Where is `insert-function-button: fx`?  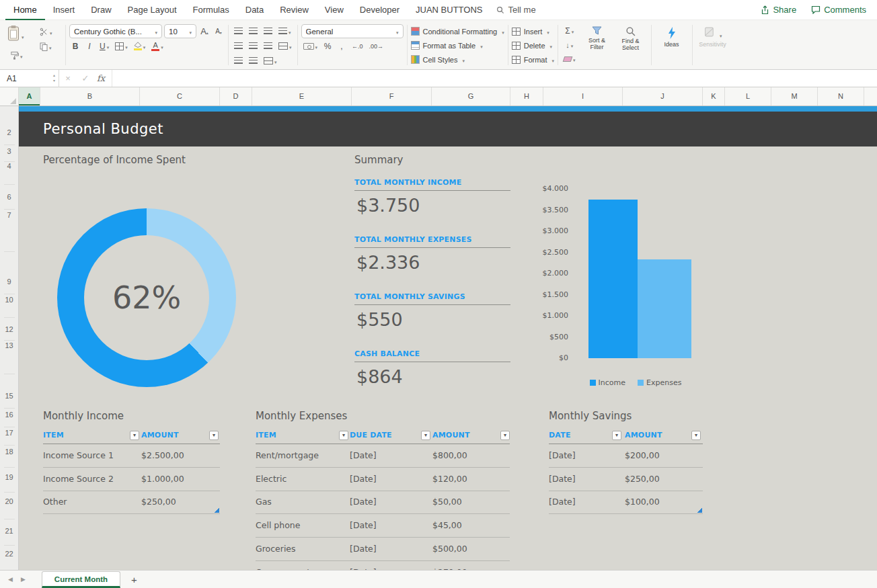
insert-function-button: fx is located at coordinates (101, 78).